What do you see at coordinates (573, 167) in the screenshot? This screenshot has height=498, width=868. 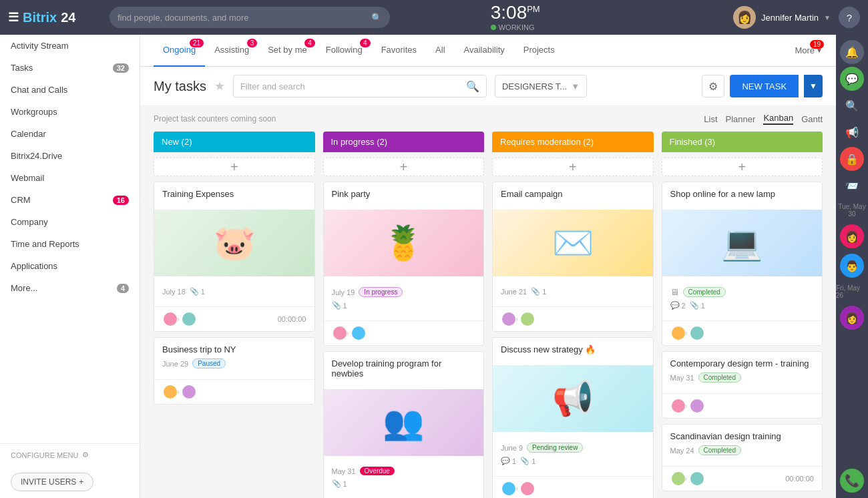 I see `add-card-moderation: +` at bounding box center [573, 167].